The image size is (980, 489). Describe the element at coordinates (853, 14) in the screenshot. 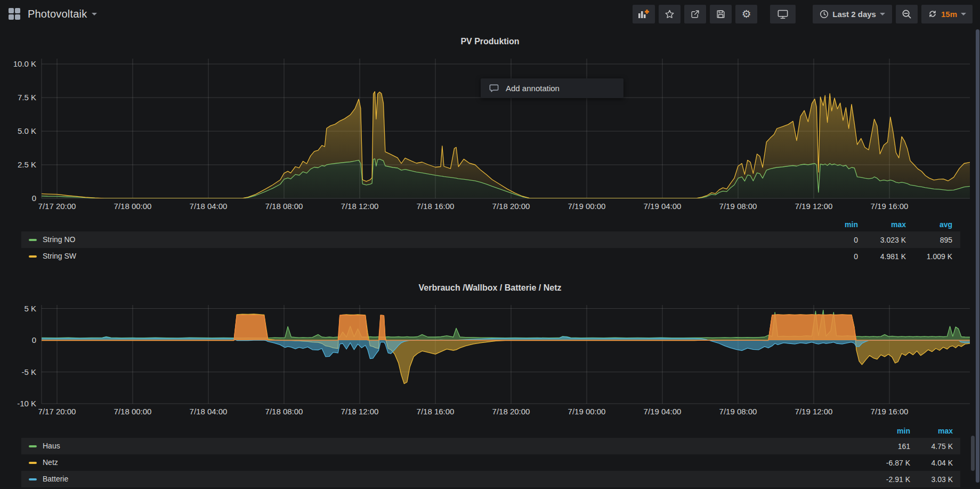

I see `time-range-picker: Last 2 days` at that location.